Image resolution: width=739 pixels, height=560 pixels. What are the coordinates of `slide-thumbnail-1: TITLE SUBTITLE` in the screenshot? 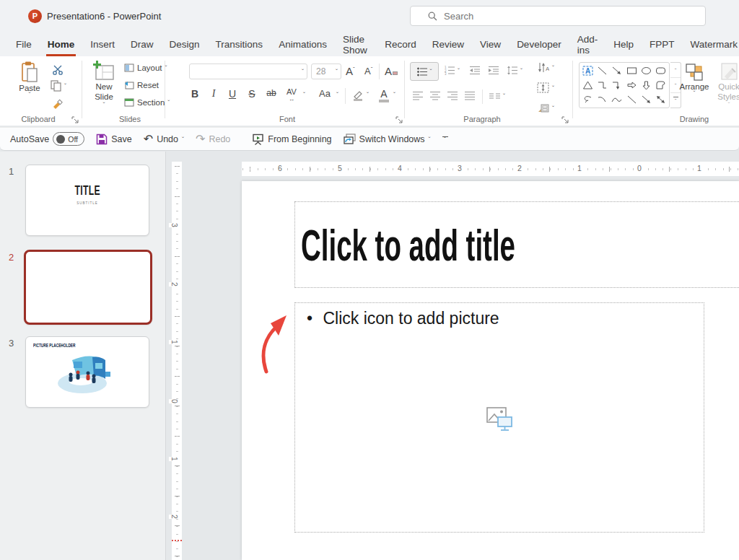 It's located at (87, 201).